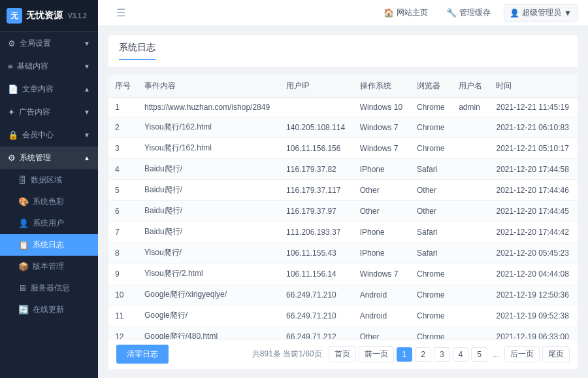  Describe the element at coordinates (49, 224) in the screenshot. I see `sidebar-sub-xitonguser: 👤 系统用户` at that location.